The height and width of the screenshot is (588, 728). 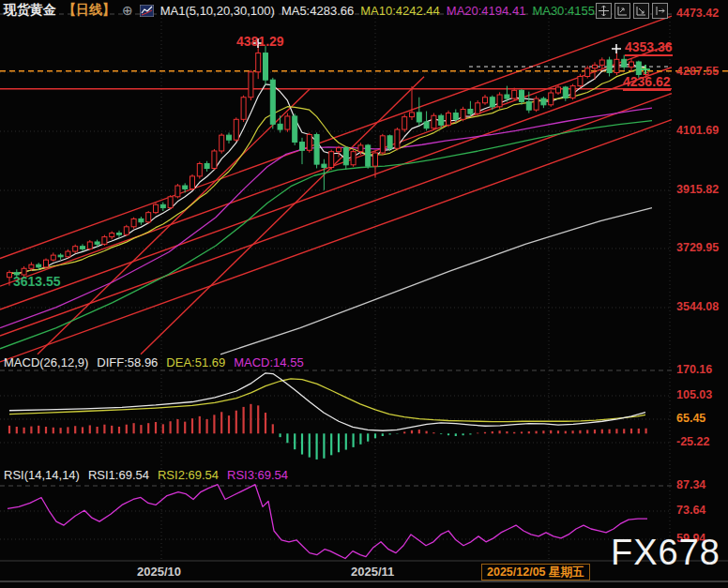 What do you see at coordinates (400, 11) in the screenshot?
I see `ma10-value: MA10:4242.44` at bounding box center [400, 11].